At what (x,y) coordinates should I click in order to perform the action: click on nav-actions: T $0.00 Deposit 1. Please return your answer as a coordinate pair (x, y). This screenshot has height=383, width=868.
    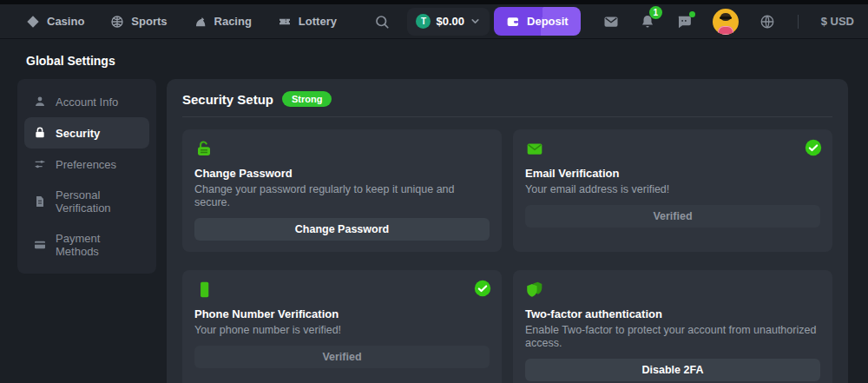
    Looking at the image, I should click on (615, 21).